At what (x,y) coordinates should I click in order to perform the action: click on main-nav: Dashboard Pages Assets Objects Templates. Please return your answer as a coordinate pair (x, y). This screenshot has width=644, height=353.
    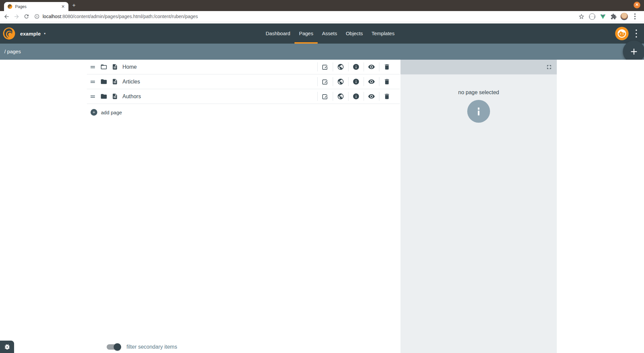
    Looking at the image, I should click on (330, 34).